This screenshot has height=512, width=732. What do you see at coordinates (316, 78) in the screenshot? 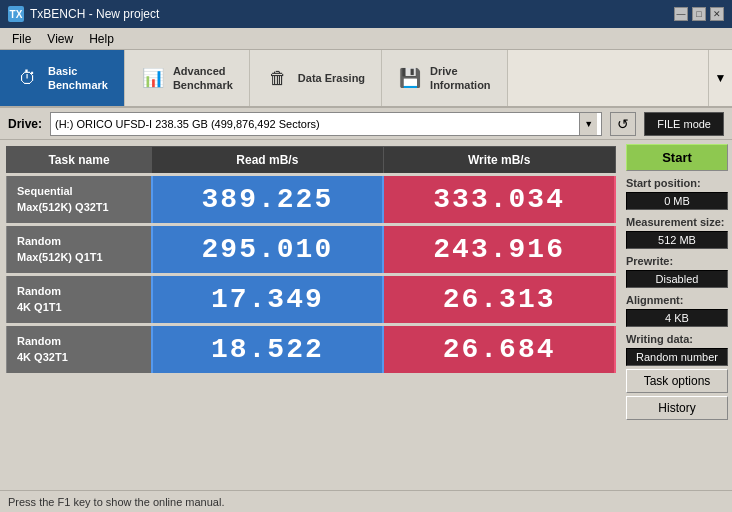
I see `tab-data-erasing: 🗑 Data Erasing` at bounding box center [316, 78].